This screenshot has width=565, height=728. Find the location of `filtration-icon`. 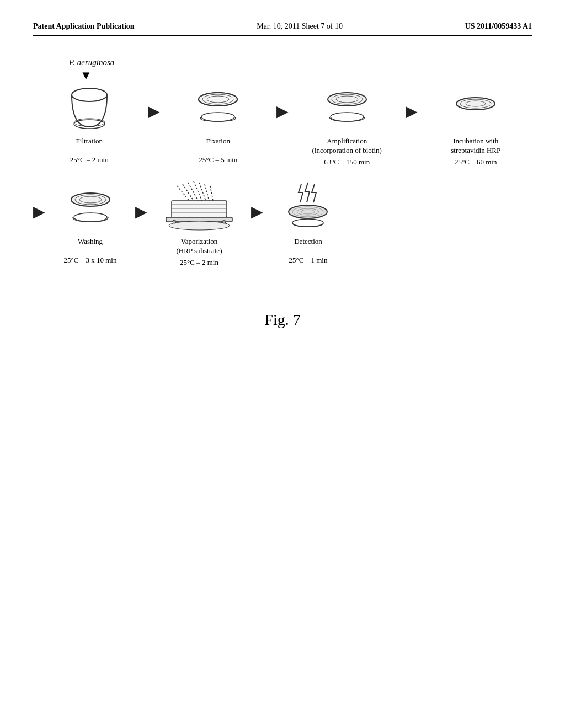

filtration-icon is located at coordinates (89, 108).